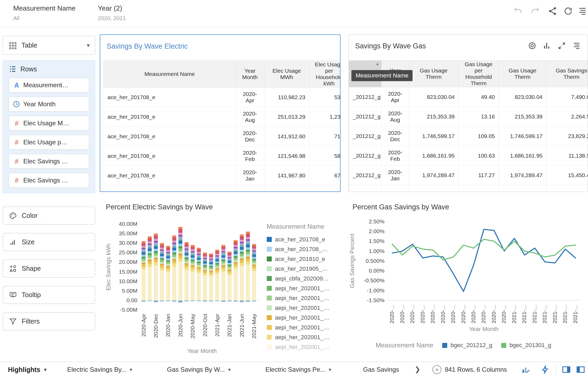 This screenshot has width=588, height=377. What do you see at coordinates (567, 97) in the screenshot?
I see `cell: 7,490.05` at bounding box center [567, 97].